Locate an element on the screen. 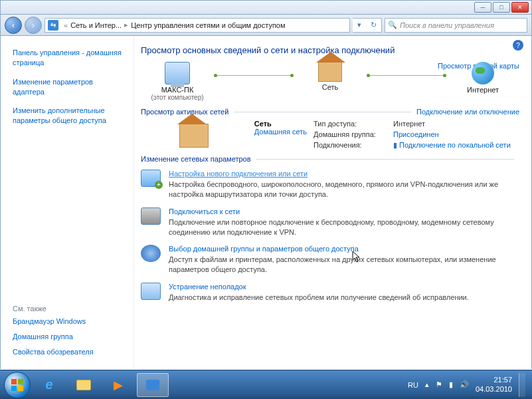 The width and height of the screenshot is (532, 399). search-placeholder: Поиск в панели управления is located at coordinates (447, 25).